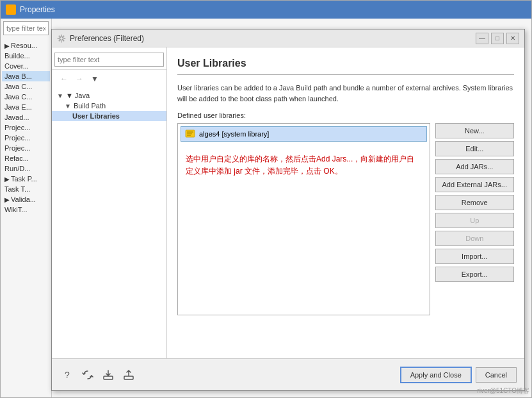 The width and height of the screenshot is (532, 398). I want to click on minimize-button: —, so click(482, 38).